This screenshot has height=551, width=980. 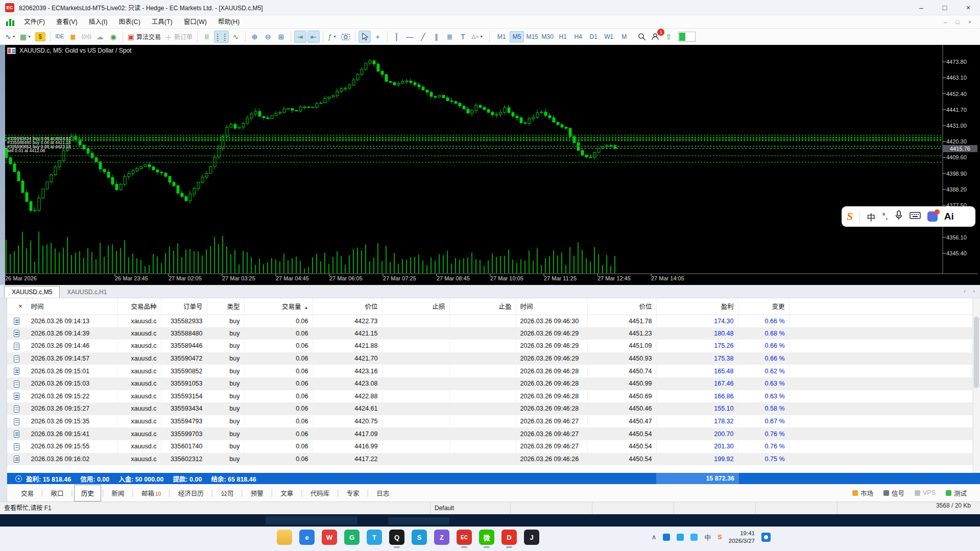 I want to click on red-d-app-icon: D, so click(x=509, y=537).